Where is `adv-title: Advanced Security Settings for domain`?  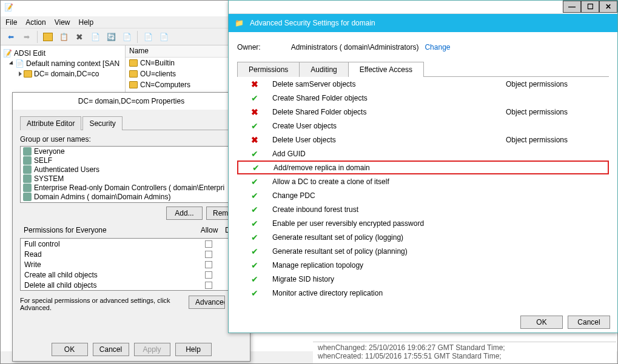
adv-title: Advanced Security Settings for domain is located at coordinates (313, 23).